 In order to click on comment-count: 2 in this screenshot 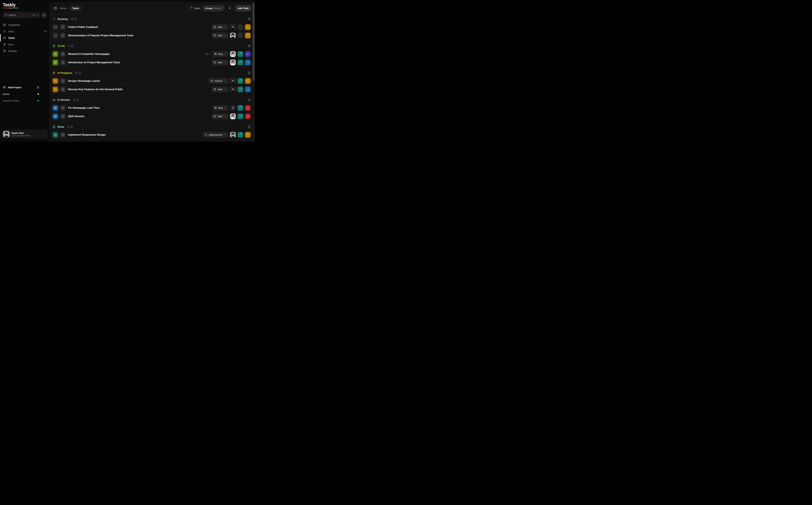, I will do `click(208, 54)`.